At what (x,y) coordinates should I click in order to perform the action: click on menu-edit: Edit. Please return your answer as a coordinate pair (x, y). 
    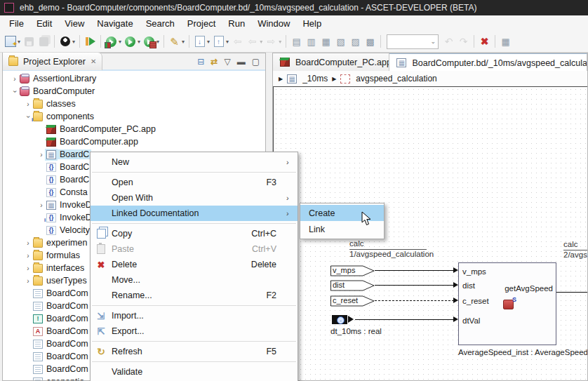
    Looking at the image, I should click on (44, 24).